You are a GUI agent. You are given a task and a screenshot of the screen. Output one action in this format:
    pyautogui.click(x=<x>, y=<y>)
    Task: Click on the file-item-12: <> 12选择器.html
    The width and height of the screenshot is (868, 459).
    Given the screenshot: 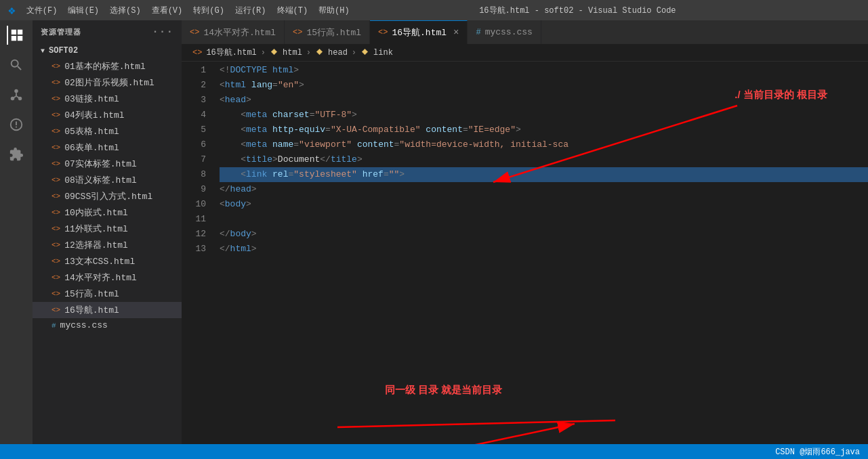 What is the action you would take?
    pyautogui.click(x=107, y=245)
    